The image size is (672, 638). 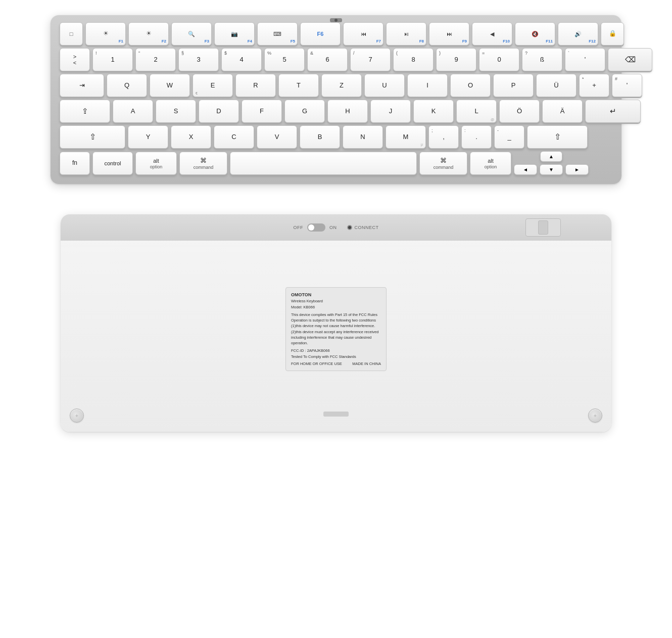 What do you see at coordinates (444, 137) in the screenshot?
I see `key-comma: ; ,` at bounding box center [444, 137].